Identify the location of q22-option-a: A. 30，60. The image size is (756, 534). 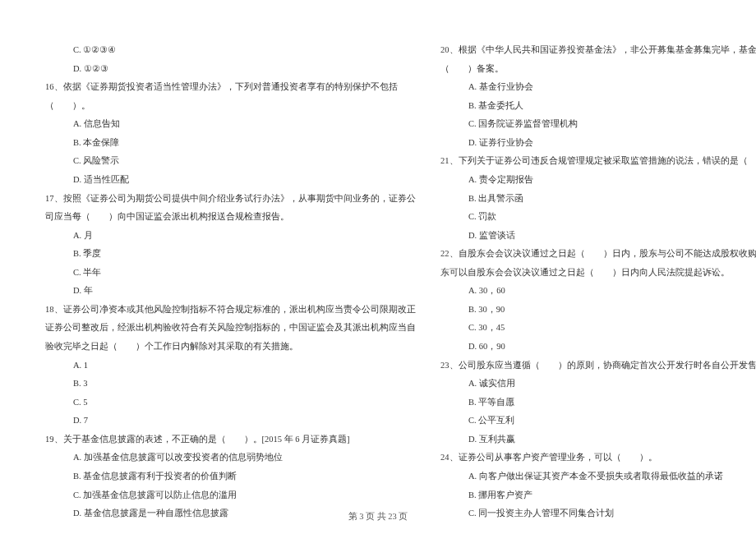
(598, 291).